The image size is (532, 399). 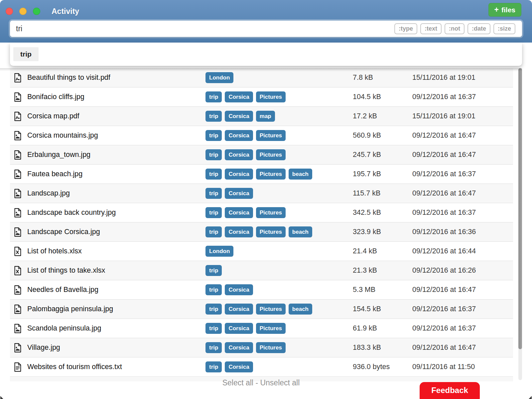 What do you see at coordinates (266, 21) in the screenshot?
I see `titlebar: Activity + files :type:text:not:date:siz…` at bounding box center [266, 21].